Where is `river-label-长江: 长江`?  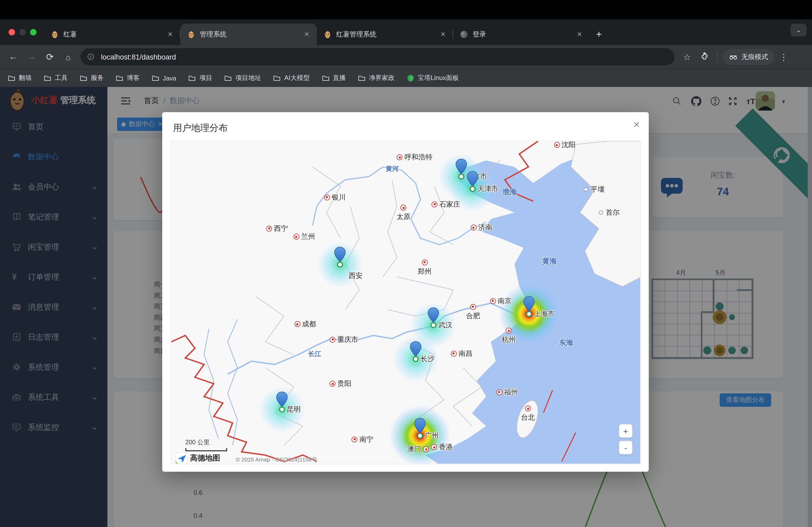 river-label-长江: 长江 is located at coordinates (315, 354).